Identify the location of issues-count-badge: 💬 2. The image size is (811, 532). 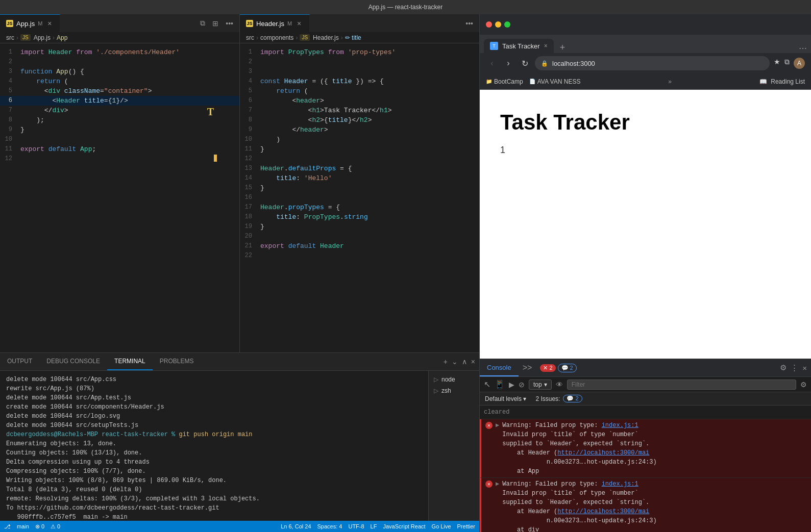
(573, 399).